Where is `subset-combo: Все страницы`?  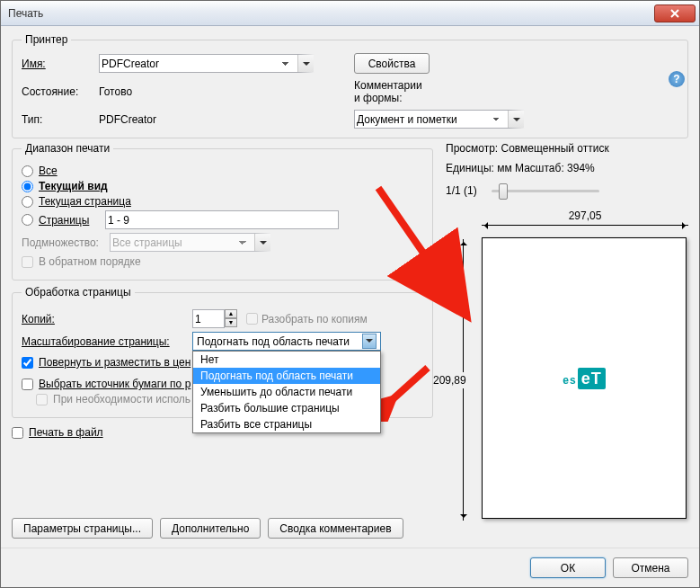 subset-combo: Все страницы is located at coordinates (191, 243).